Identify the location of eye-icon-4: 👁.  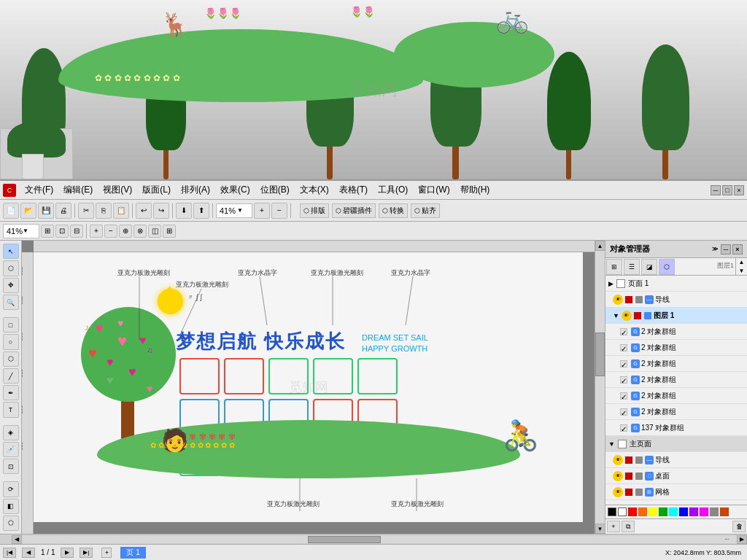
(618, 476).